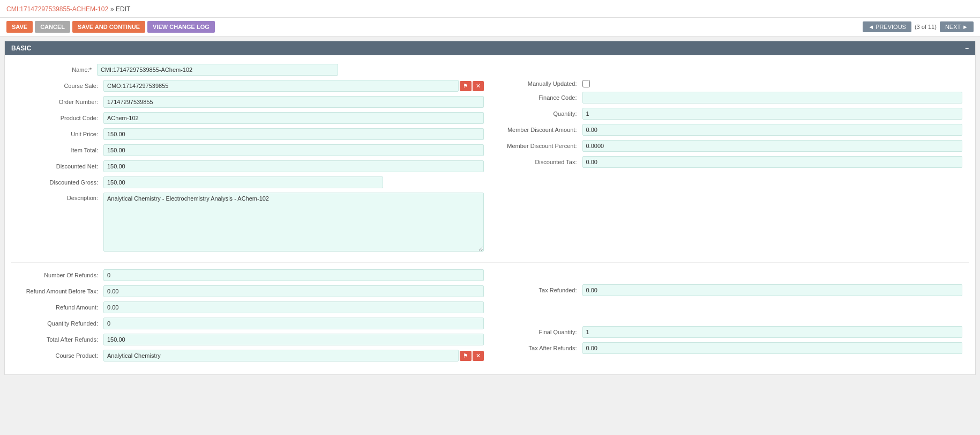 The width and height of the screenshot is (980, 435). I want to click on quantity-refunded-input, so click(294, 323).